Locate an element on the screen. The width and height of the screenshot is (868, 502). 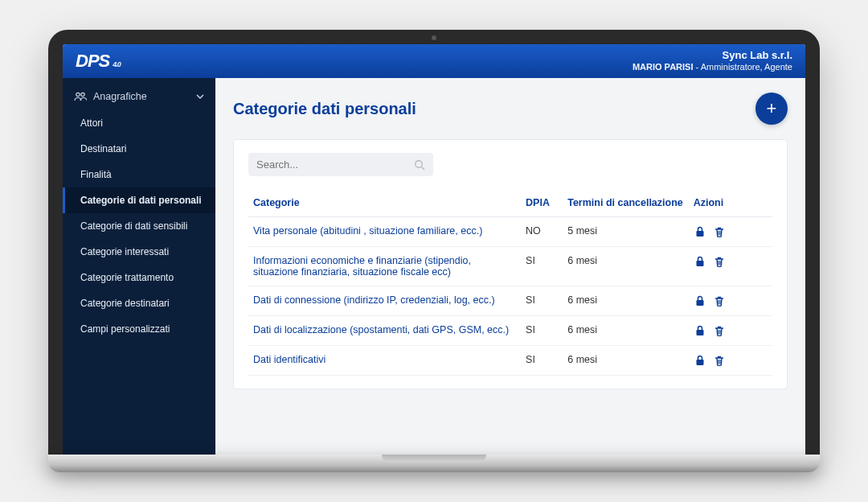
table-row: Informazioni economiche e finanziarie (s… is located at coordinates (510, 267).